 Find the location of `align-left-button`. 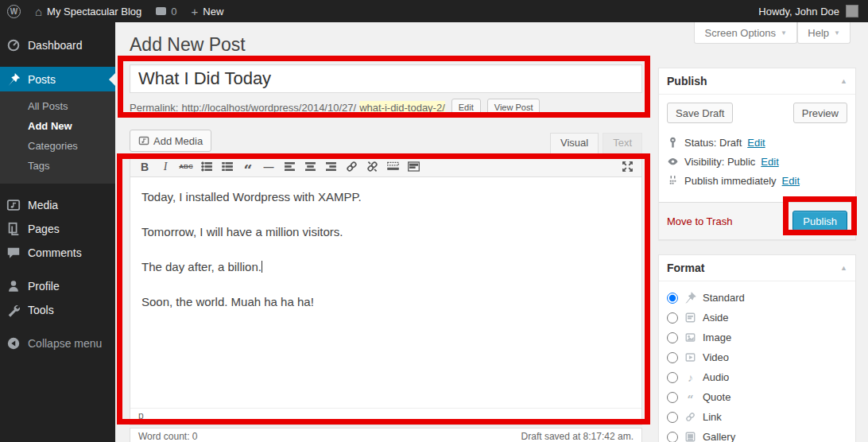

align-left-button is located at coordinates (289, 167).